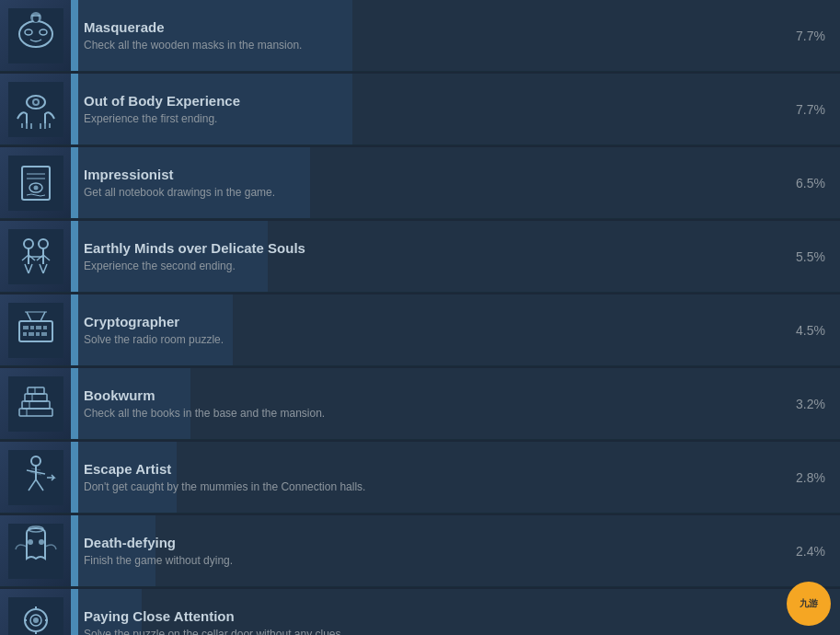 The image size is (840, 635). I want to click on achievement-row: Impressionist Get all notebook drawings …, so click(420, 183).